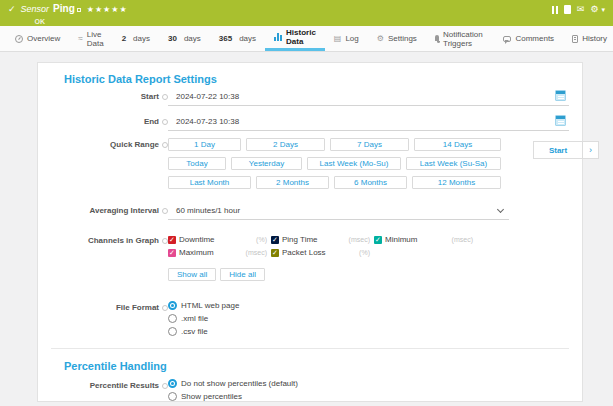  What do you see at coordinates (292, 182) in the screenshot?
I see `quick-range-2-months-button: 2 Months` at bounding box center [292, 182].